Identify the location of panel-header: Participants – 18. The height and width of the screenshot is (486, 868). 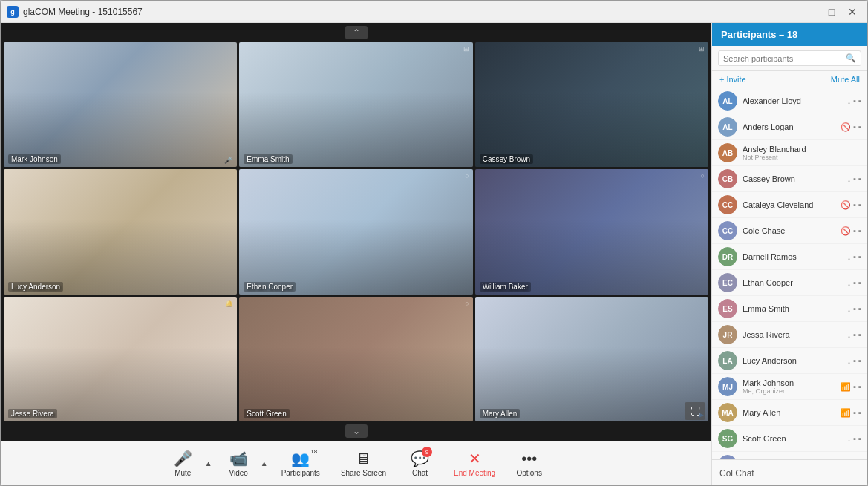
(790, 34).